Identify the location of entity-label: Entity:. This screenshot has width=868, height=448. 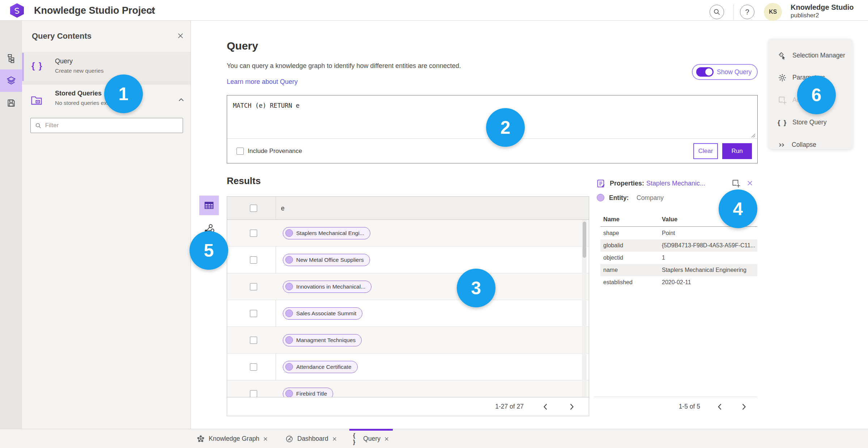
(619, 198).